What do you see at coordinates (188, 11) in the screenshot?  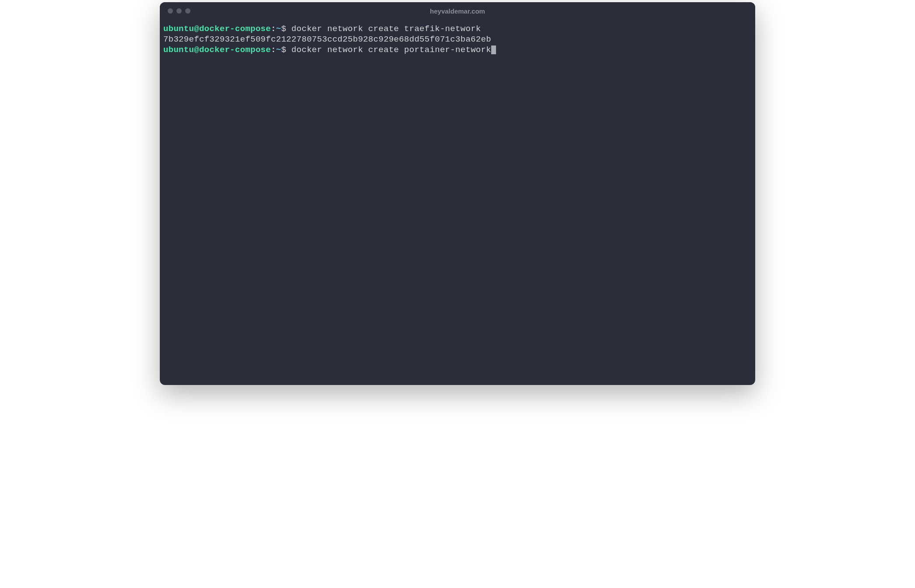 I see `maximize-button` at bounding box center [188, 11].